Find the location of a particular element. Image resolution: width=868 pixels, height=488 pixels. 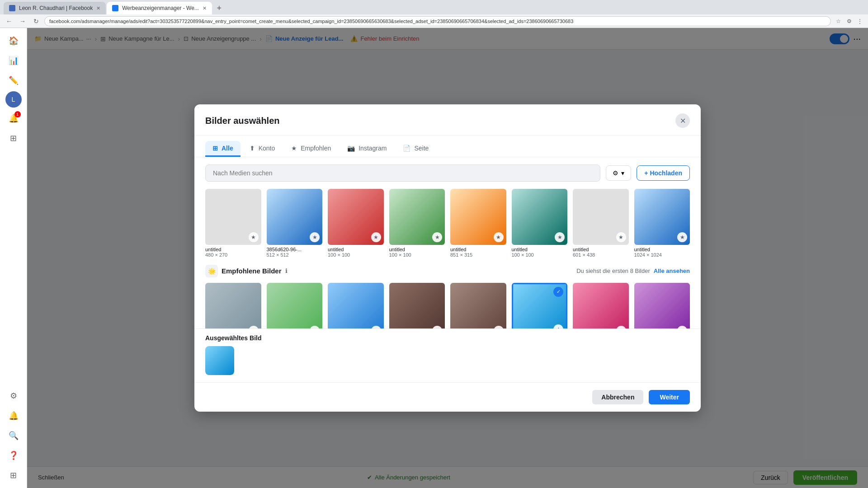

back-button: ← is located at coordinates (9, 21).